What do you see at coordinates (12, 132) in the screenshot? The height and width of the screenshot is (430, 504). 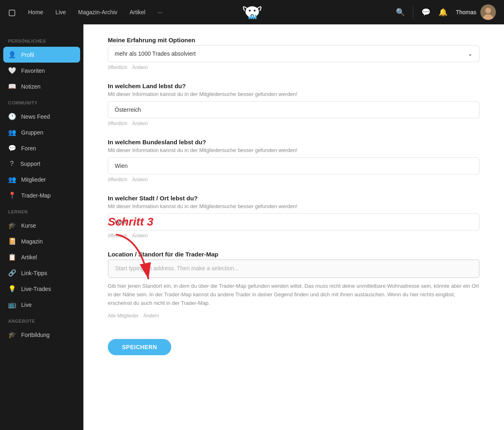 I see `groups-icon: 👥` at bounding box center [12, 132].